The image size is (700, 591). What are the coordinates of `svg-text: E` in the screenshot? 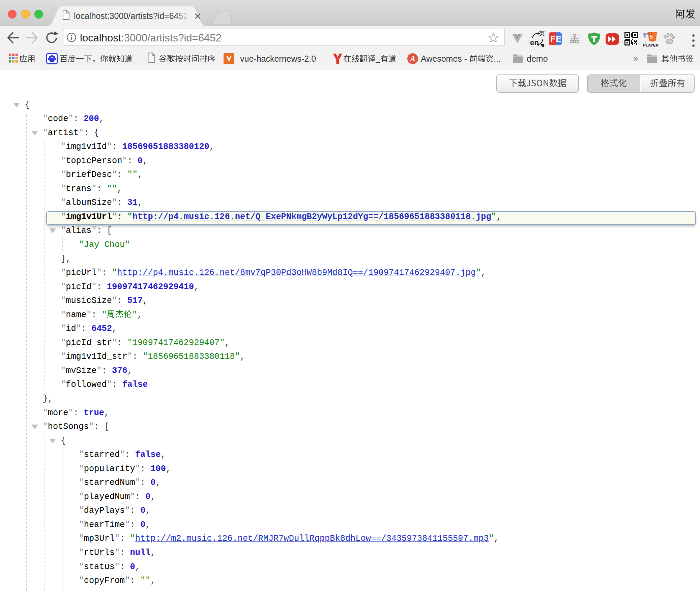 It's located at (559, 39).